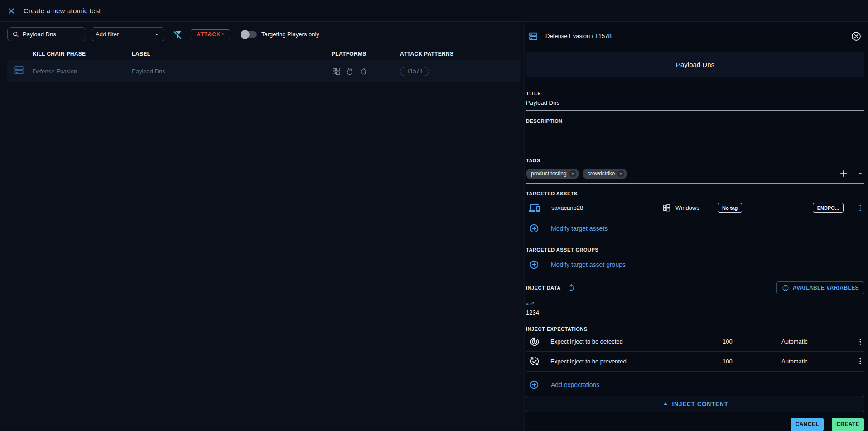 Image resolution: width=868 pixels, height=431 pixels. Describe the element at coordinates (535, 342) in the screenshot. I see `track-changes-icon` at that location.